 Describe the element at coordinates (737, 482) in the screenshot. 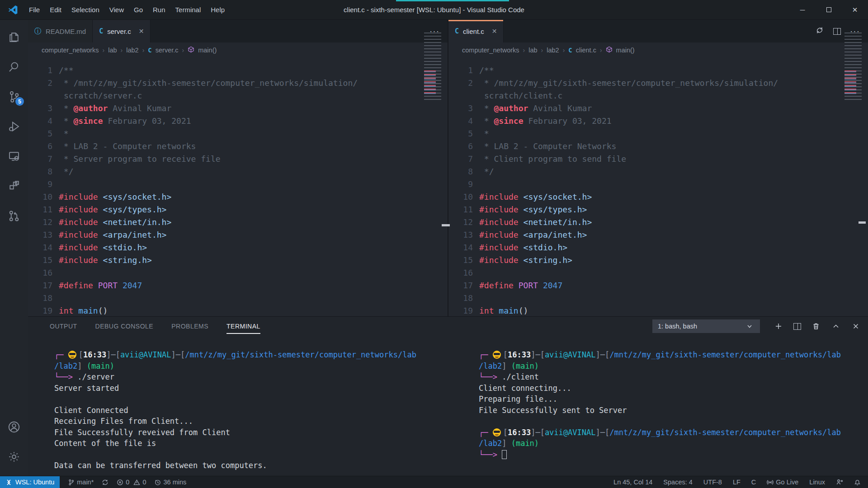

I see `eol-item: LF` at that location.